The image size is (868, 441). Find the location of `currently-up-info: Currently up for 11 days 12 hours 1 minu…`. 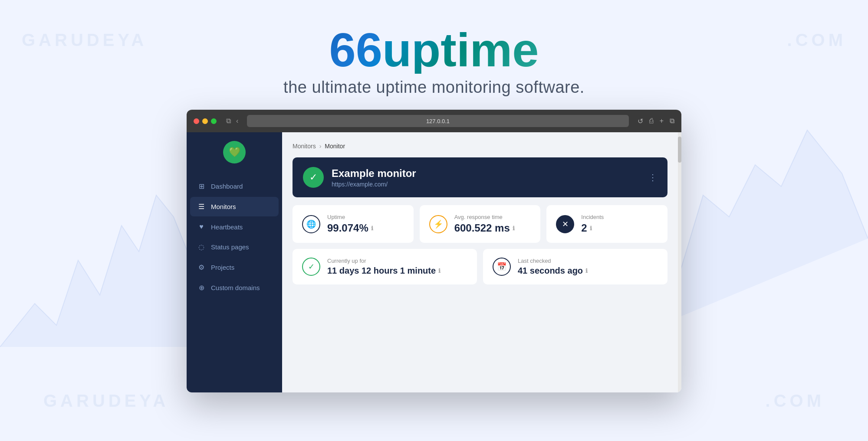

currently-up-info: Currently up for 11 days 12 hours 1 minu… is located at coordinates (384, 267).